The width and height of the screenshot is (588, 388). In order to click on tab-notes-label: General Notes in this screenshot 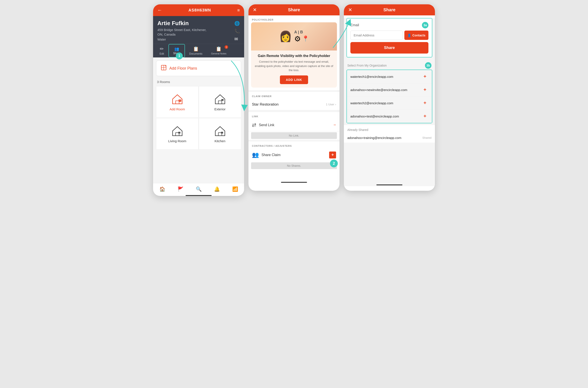, I will do `click(219, 53)`.